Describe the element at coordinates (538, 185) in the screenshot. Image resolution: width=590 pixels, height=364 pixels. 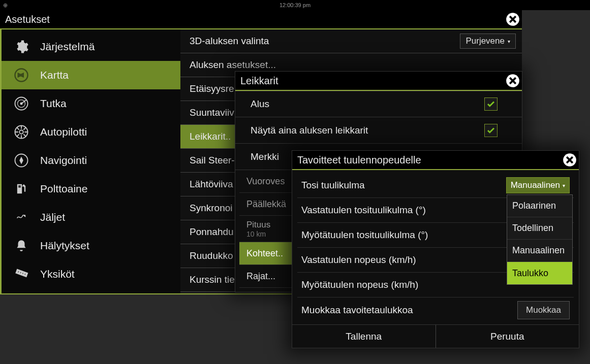
I see `twa-dropdown: Manuaalinen▾` at that location.